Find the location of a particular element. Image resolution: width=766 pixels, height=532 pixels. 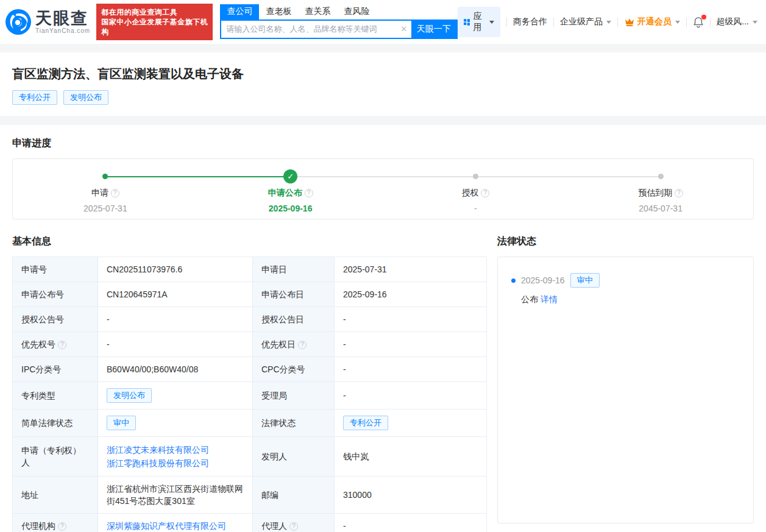

progress-step-apply: 申请? 2025-07-31 is located at coordinates (105, 191).